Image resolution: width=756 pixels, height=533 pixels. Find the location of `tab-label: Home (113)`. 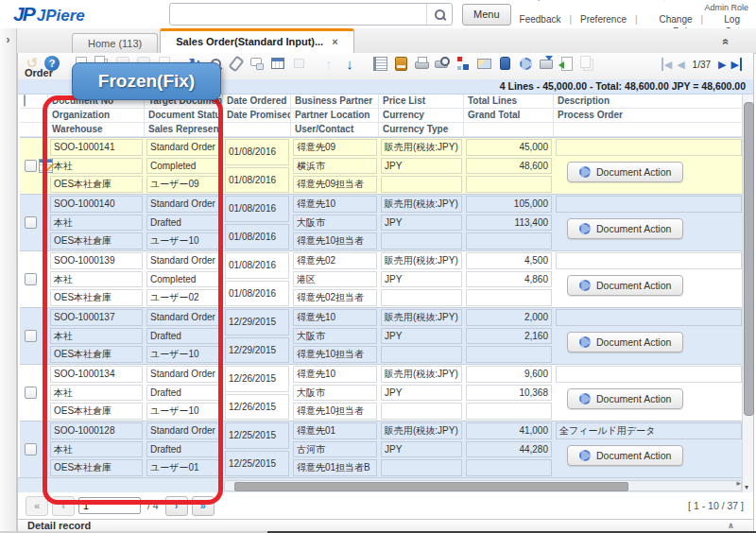

tab-label: Home (113) is located at coordinates (115, 43).